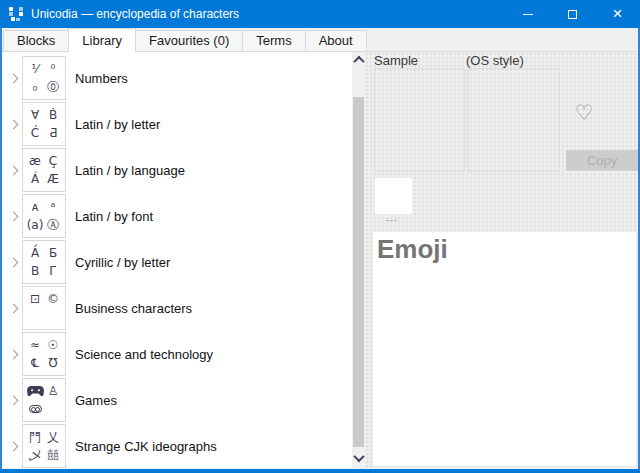 Image resolution: width=640 pixels, height=473 pixels. I want to click on list-item-label: Strange CJK ideographs, so click(146, 446).